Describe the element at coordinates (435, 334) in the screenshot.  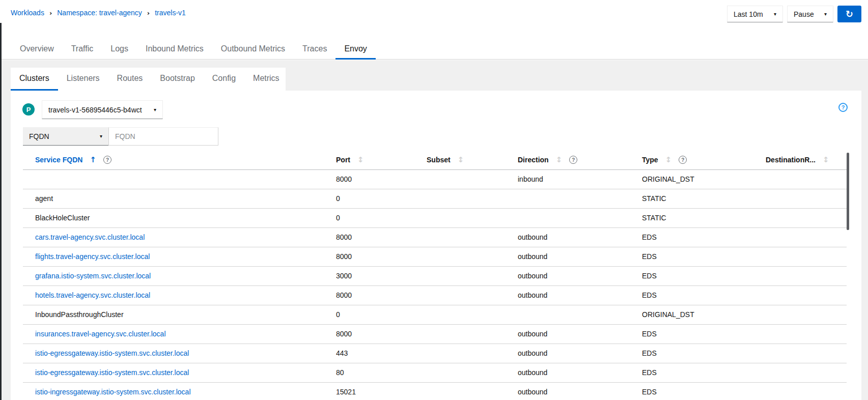
I see `table-row: insurances.travel-agency.svc.cluster.loc…` at that location.